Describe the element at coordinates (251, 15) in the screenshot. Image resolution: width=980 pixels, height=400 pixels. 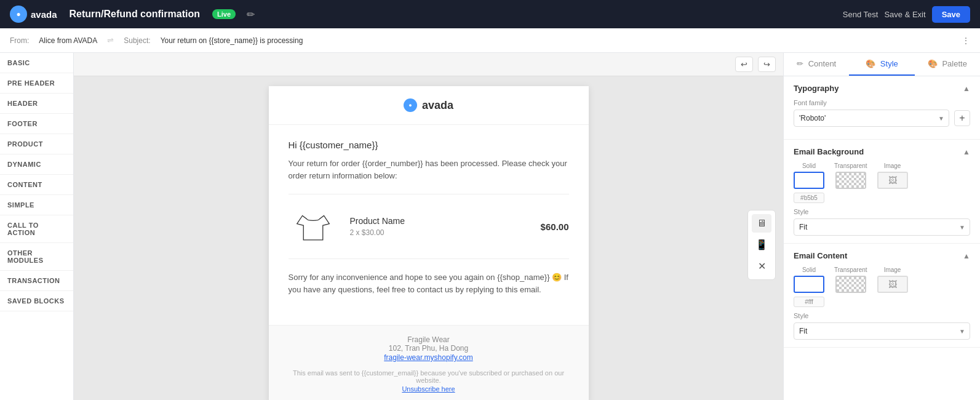
I see `edit-icon: ✏` at that location.